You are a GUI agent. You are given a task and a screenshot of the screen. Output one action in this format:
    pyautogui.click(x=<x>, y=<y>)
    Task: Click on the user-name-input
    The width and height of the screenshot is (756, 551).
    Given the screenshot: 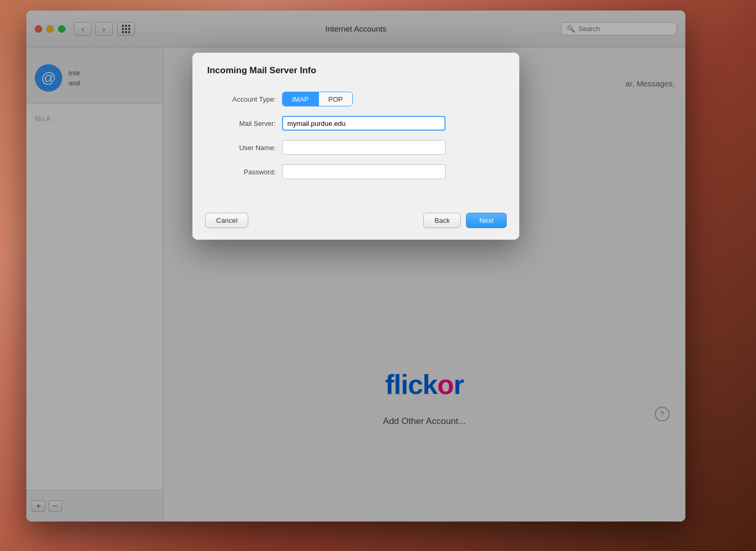 What is the action you would take?
    pyautogui.click(x=364, y=147)
    